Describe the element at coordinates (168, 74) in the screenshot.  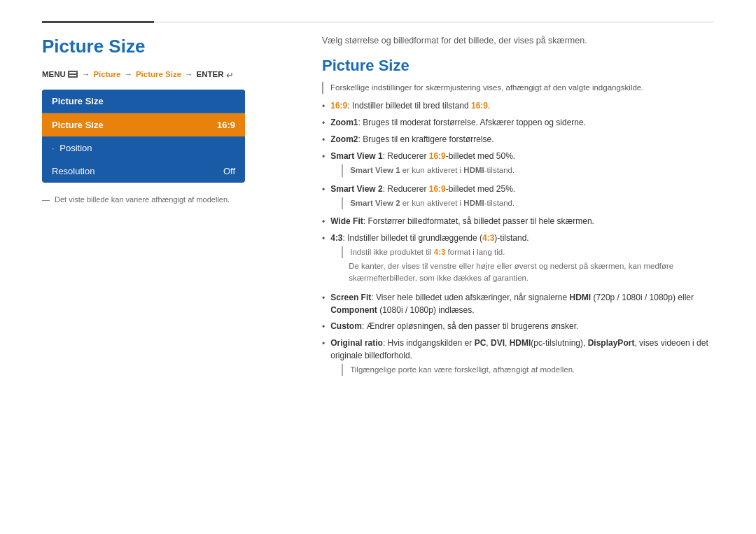
I see `menu-path: MENU → Picture → Picture Size → ENTER` at that location.